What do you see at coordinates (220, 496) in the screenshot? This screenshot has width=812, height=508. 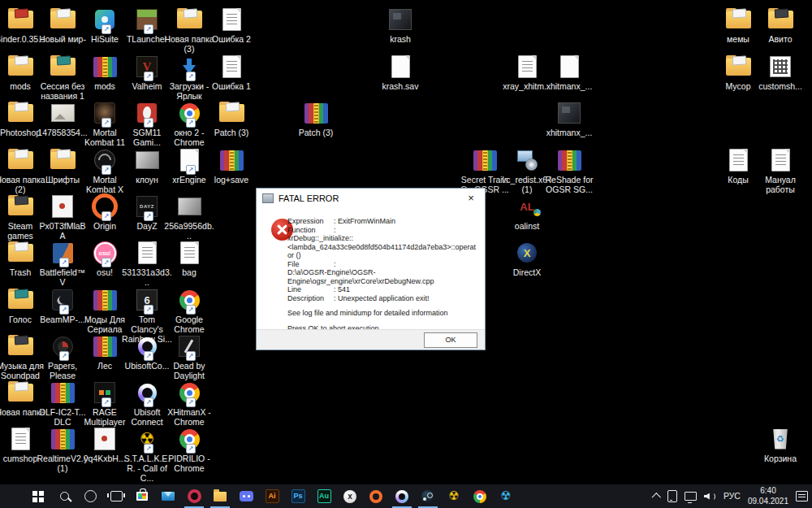 I see `taskbar-file-explorer-button` at bounding box center [220, 496].